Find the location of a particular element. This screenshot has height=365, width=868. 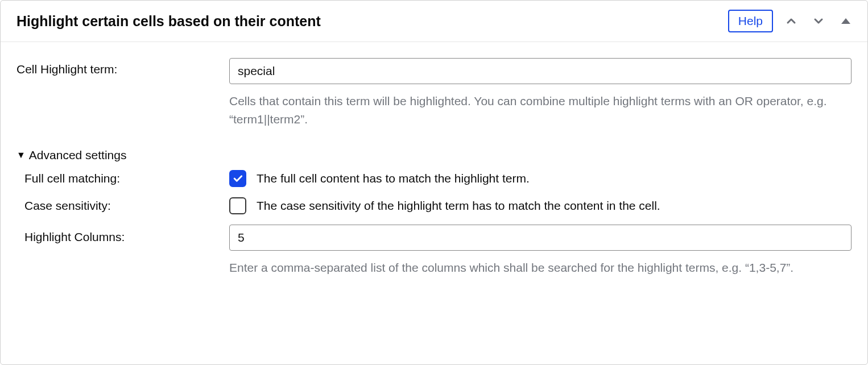

highlight-columns-row: Highlight Columns: Enter a comma-separat… is located at coordinates (434, 251).